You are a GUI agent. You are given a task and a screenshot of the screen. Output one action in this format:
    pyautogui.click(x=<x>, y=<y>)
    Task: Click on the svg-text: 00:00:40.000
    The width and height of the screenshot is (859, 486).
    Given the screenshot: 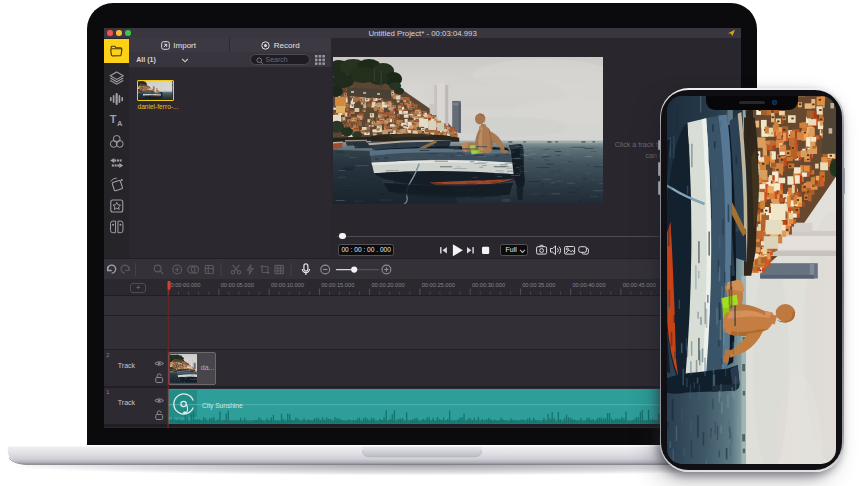 What is the action you would take?
    pyautogui.click(x=588, y=285)
    